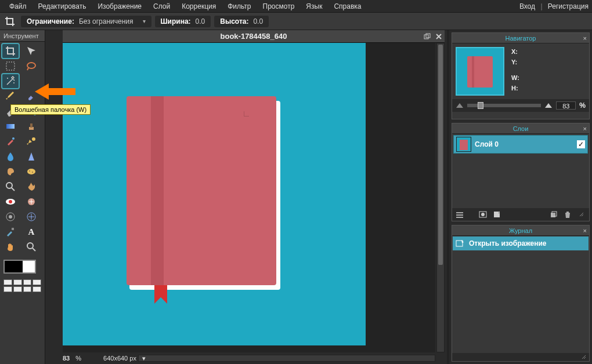  What do you see at coordinates (10, 172) in the screenshot?
I see `smudge-icon` at bounding box center [10, 172].